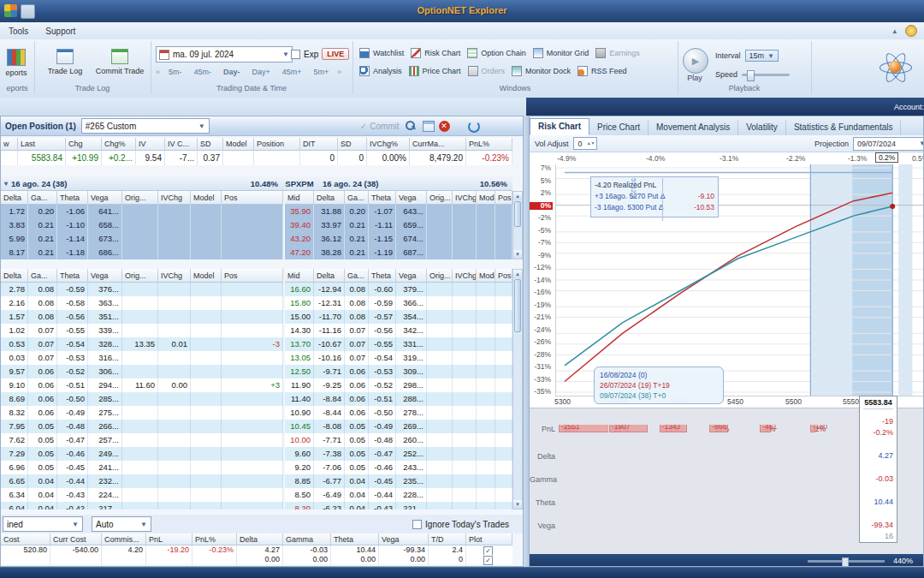 The width and height of the screenshot is (924, 578). What do you see at coordinates (399, 413) in the screenshot?
I see `chain-row: 10.90-8.440.06-0.50278...` at bounding box center [399, 413].